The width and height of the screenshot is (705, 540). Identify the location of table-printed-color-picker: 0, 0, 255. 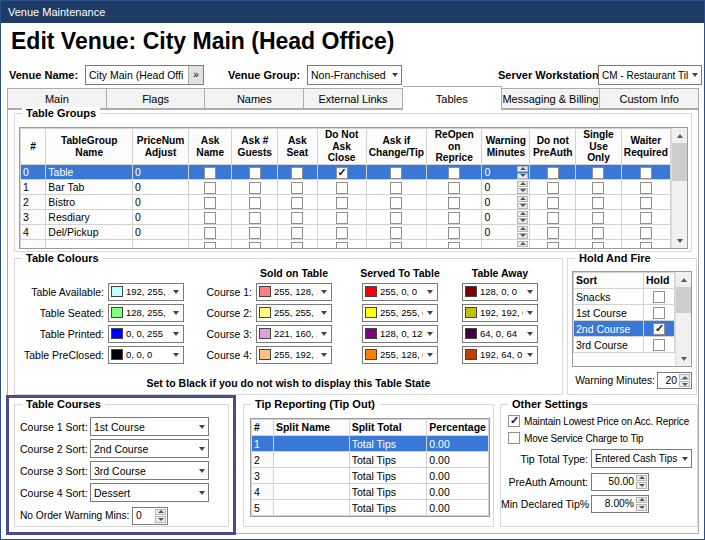
(146, 334).